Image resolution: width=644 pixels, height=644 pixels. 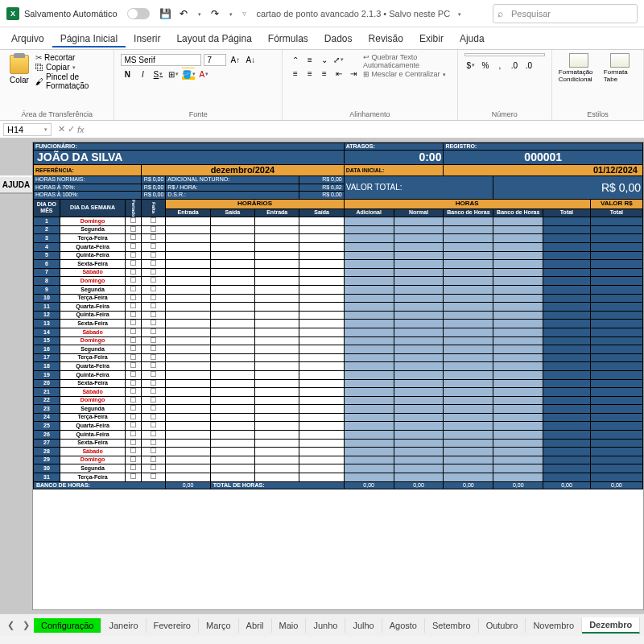 What do you see at coordinates (71, 81) in the screenshot?
I see `painter-button: 🖌Pincel de Formatação` at bounding box center [71, 81].